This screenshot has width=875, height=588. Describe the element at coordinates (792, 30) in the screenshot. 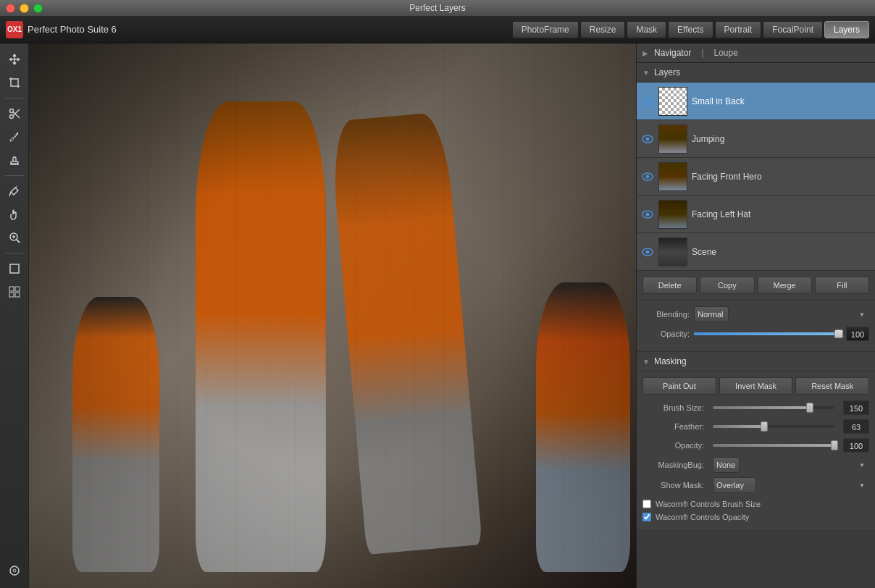

I see `nav-focalpoint: FocalPoint` at that location.